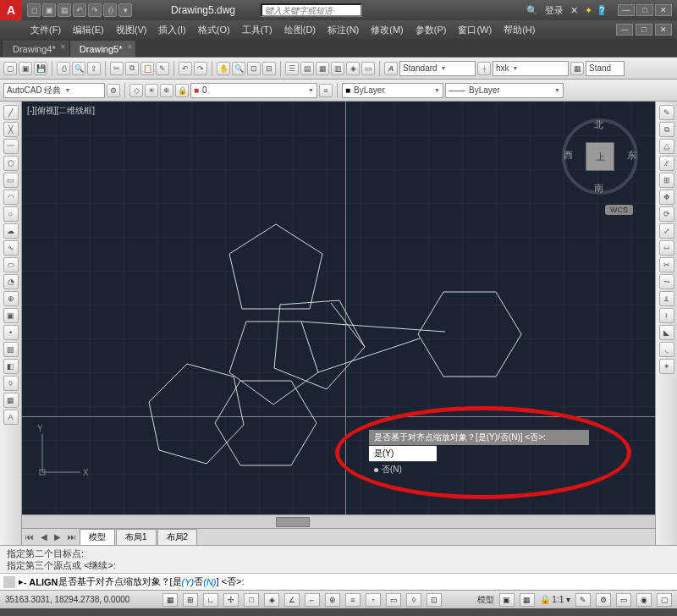 This screenshot has height=616, width=677. I want to click on fillet-icon: ◟, so click(667, 349).